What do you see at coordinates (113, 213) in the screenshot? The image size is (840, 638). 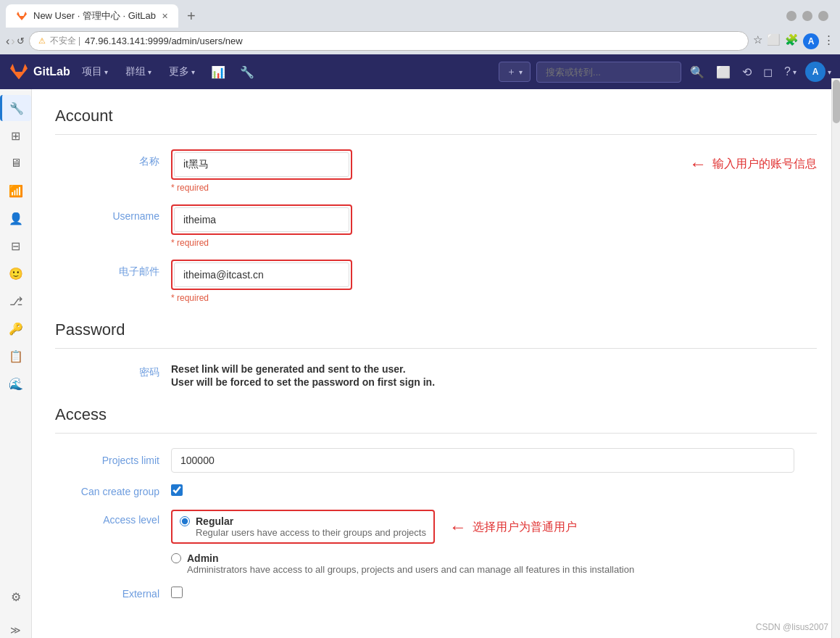 I see `username-label: Username` at bounding box center [113, 213].